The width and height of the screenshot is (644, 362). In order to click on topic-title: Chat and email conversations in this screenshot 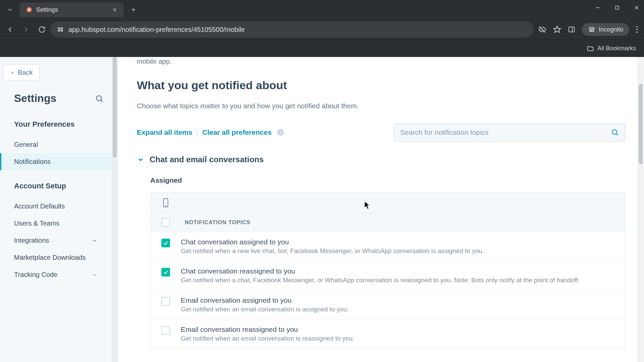, I will do `click(207, 160)`.